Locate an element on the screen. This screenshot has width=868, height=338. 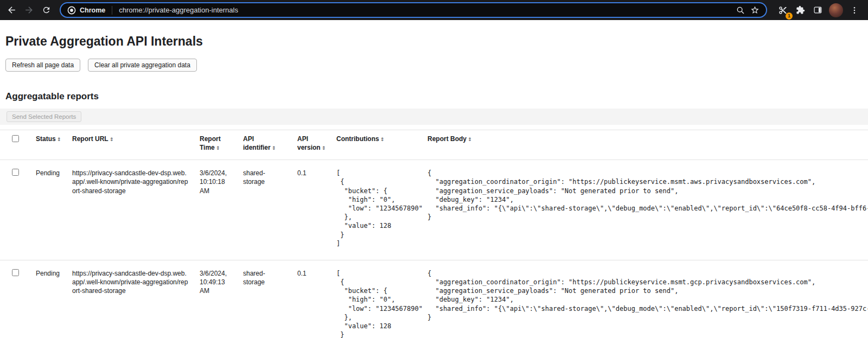
forward-button is located at coordinates (29, 10).